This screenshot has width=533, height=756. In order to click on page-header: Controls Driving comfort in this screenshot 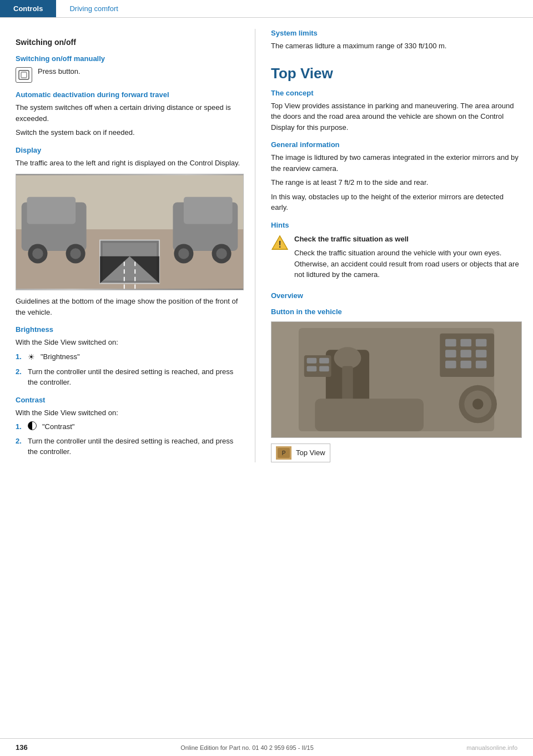, I will do `click(266, 9)`.